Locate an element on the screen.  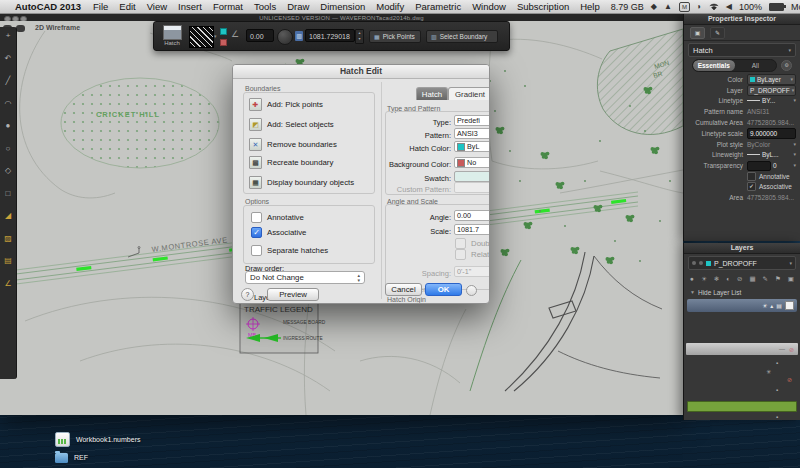
dropbox-icon: ◆ is located at coordinates (654, 7).